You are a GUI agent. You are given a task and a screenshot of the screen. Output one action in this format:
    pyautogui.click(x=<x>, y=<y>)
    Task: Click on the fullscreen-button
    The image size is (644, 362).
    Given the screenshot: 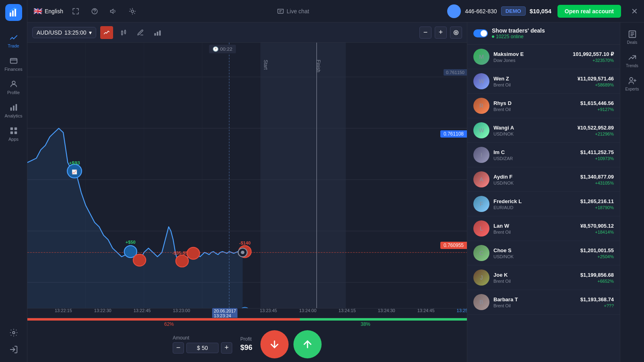 What is the action you would take?
    pyautogui.click(x=76, y=11)
    